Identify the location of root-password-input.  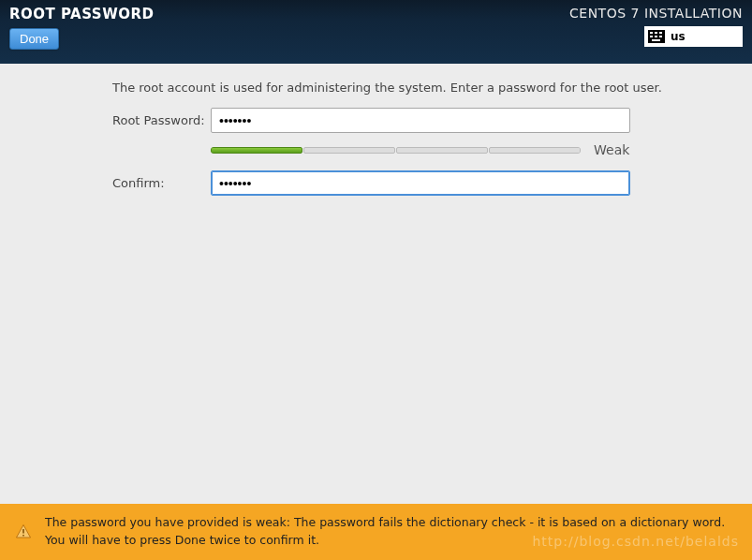
(420, 120).